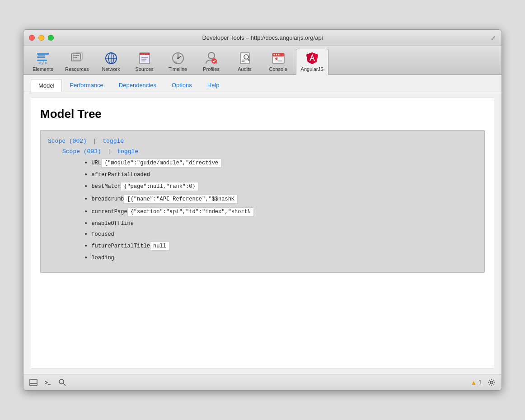  Describe the element at coordinates (178, 69) in the screenshot. I see `timeline-label: Timeline` at that location.